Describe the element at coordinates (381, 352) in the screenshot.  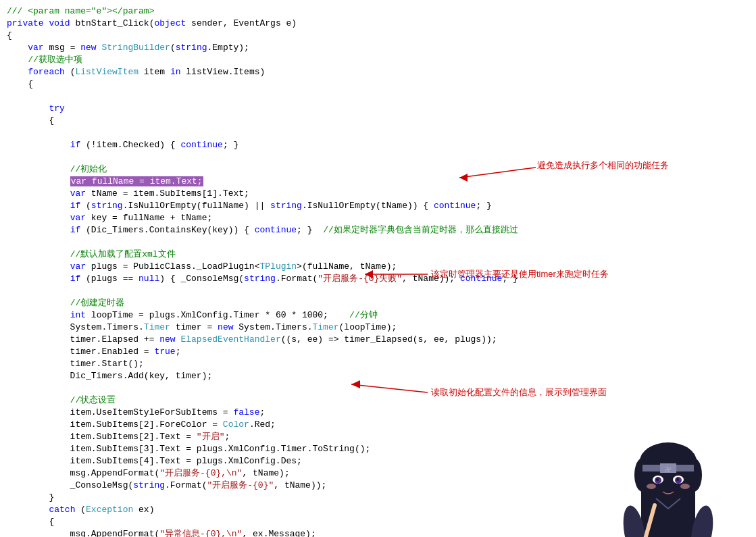
I see `code-line: timer.Enabled = true;` at that location.